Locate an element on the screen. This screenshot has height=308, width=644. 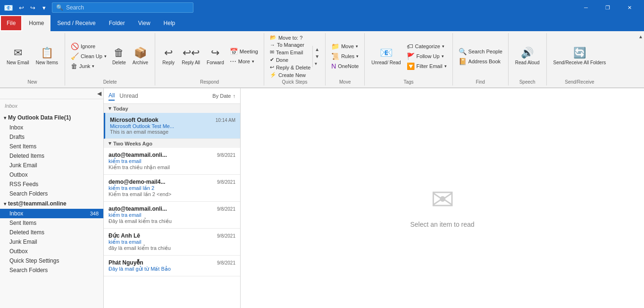
sidebar-item-inbox-1: Inbox is located at coordinates (52, 128).